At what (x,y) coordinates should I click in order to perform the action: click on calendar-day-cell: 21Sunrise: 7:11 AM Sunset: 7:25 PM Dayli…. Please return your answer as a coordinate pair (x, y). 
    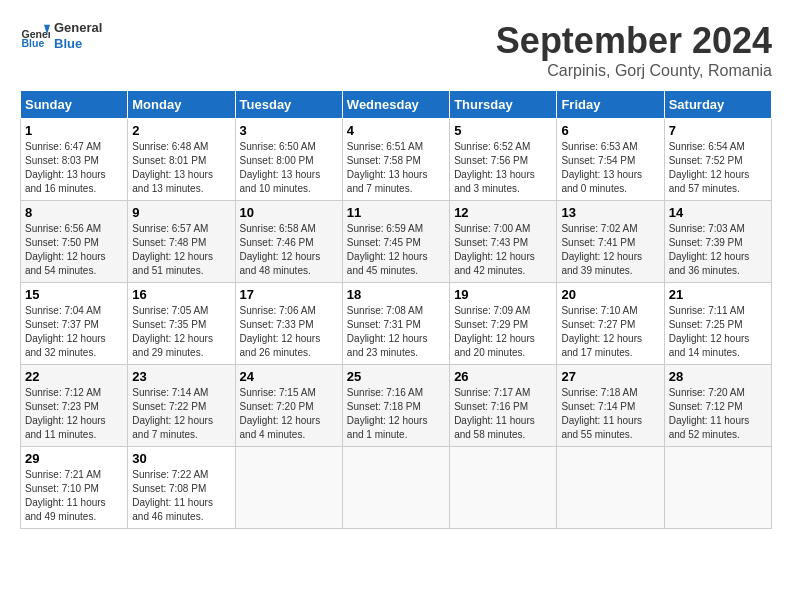
    Looking at the image, I should click on (718, 324).